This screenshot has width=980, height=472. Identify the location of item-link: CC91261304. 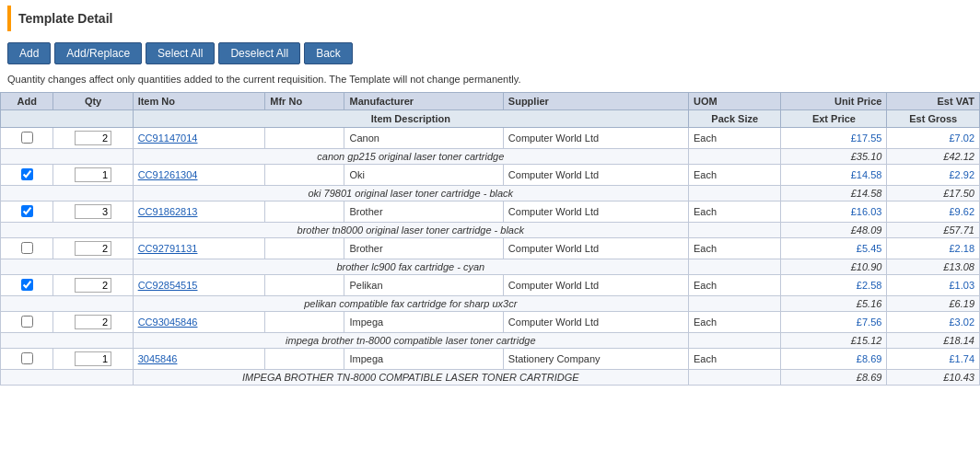
(168, 175).